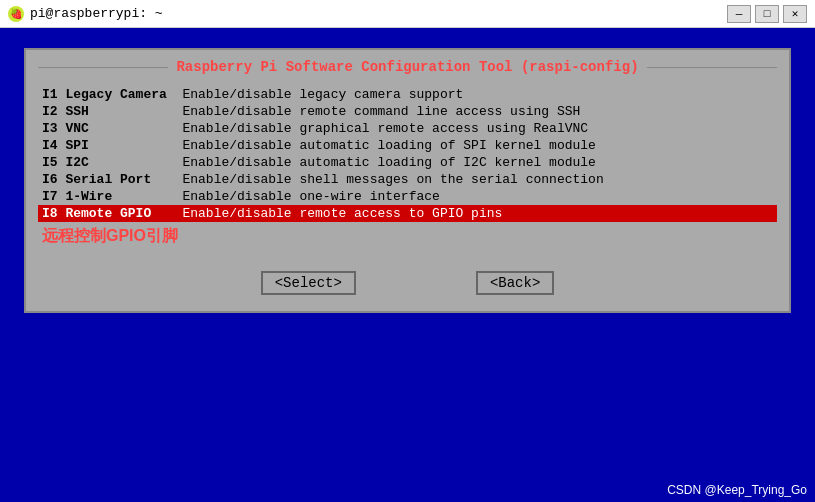 The width and height of the screenshot is (815, 502). Describe the element at coordinates (478, 162) in the screenshot. I see `menu-item-desc: Enable/disable automatic loading of I2C …` at that location.